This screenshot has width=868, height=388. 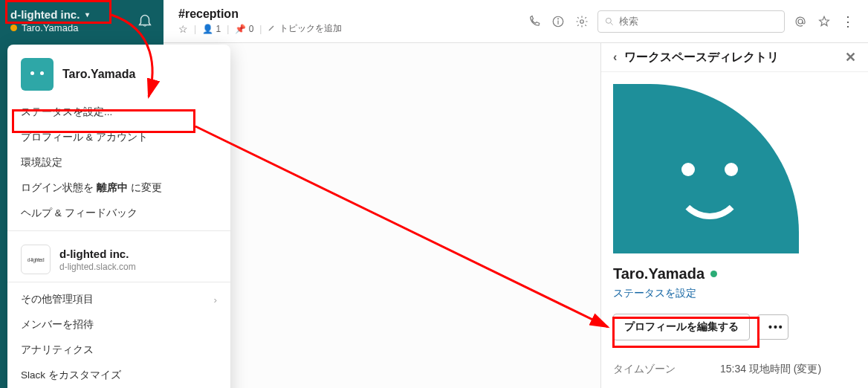 What do you see at coordinates (183, 29) in the screenshot?
I see `star-icon: ☆` at bounding box center [183, 29].